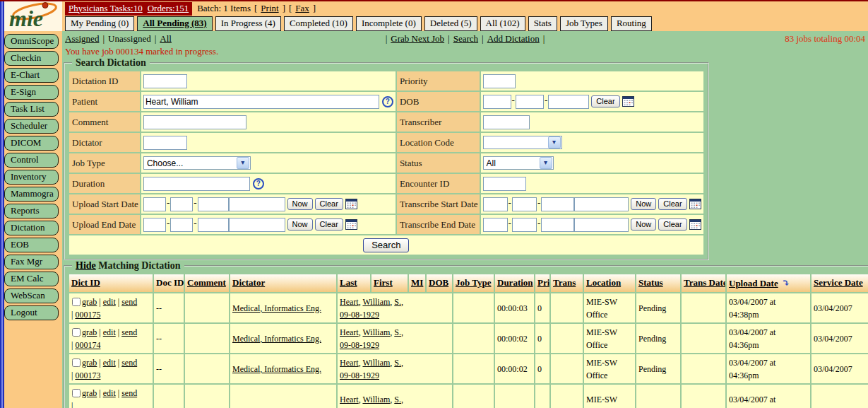 The height and width of the screenshot is (408, 868). What do you see at coordinates (754, 283) in the screenshot?
I see `column-header-label: Upload Date` at bounding box center [754, 283].